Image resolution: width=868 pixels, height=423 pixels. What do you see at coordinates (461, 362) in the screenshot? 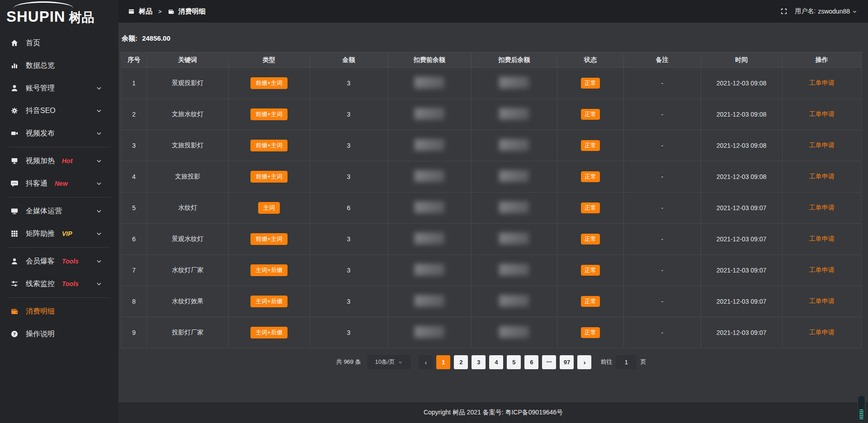
I see `page-button-2: 2` at bounding box center [461, 362].